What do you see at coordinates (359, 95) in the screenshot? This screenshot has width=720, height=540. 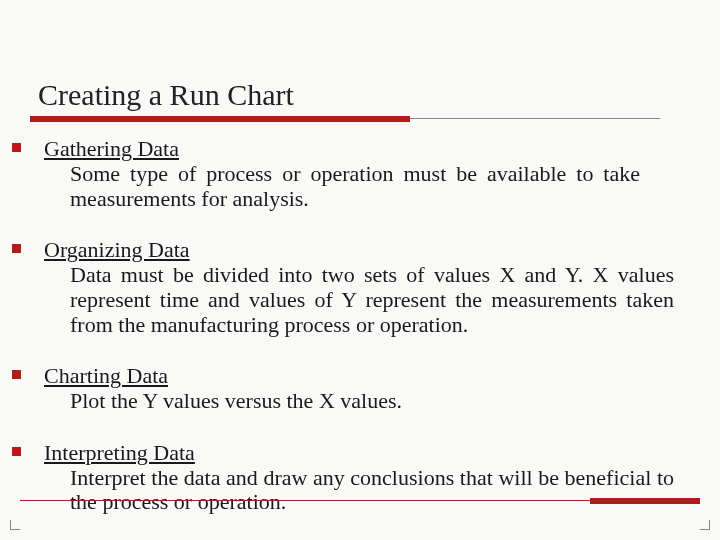 I see `page-title: Creating a Run Chart` at bounding box center [359, 95].